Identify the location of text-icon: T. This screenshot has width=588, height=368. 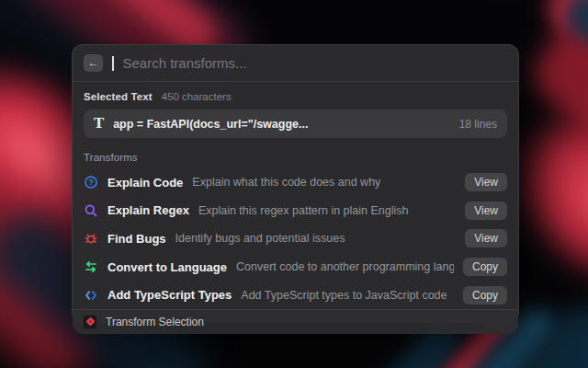
(99, 123).